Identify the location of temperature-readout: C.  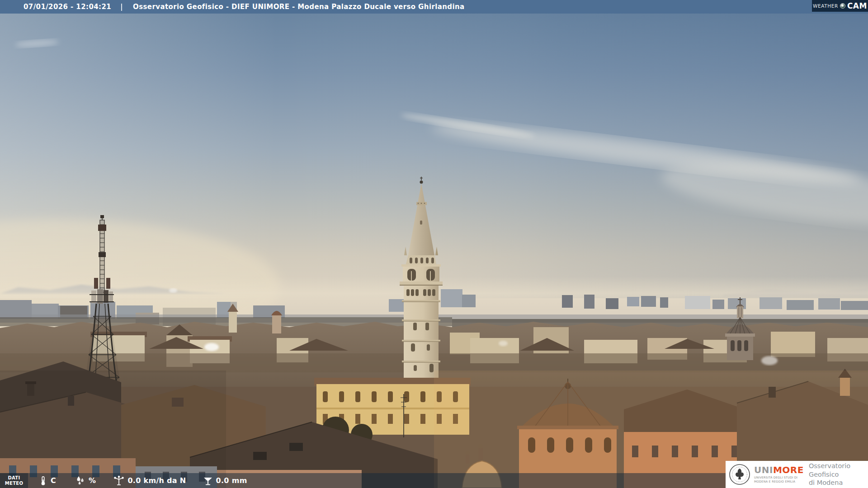
(47, 481).